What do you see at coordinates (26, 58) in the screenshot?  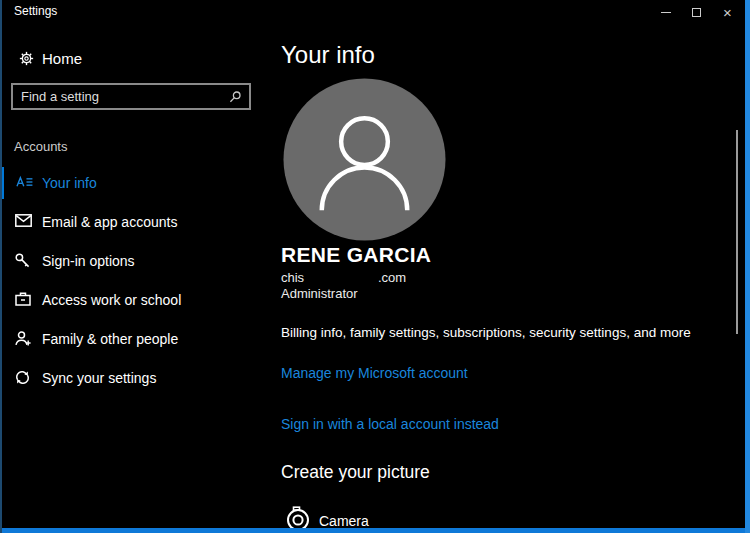 I see `gear-icon` at bounding box center [26, 58].